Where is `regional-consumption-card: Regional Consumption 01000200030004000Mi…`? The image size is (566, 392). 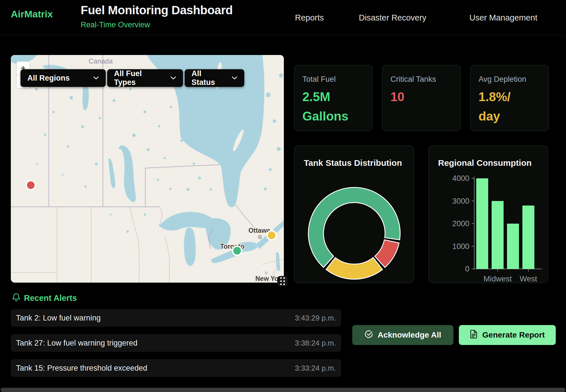 regional-consumption-card: Regional Consumption 01000200030004000Mi… is located at coordinates (488, 214).